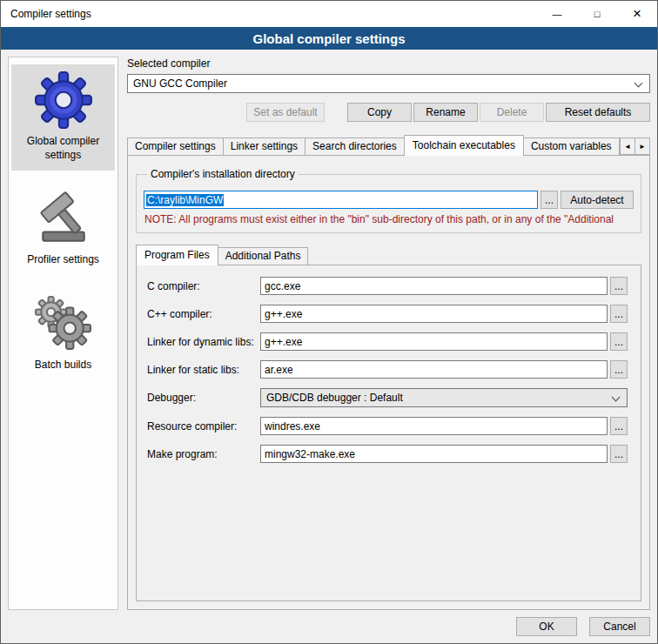  What do you see at coordinates (204, 454) in the screenshot?
I see `make-program-label: Make program:` at bounding box center [204, 454].